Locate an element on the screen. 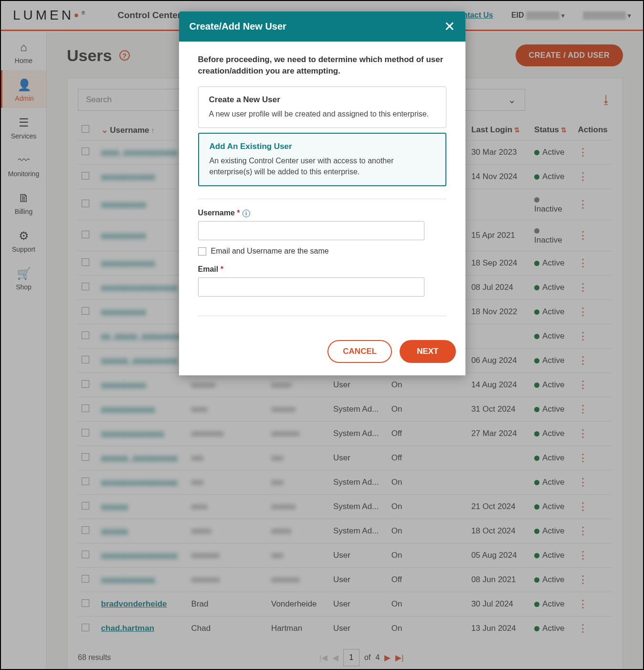 This screenshot has height=670, width=644. option-create-new-user: Create a New User A new user profile wil… is located at coordinates (322, 107).